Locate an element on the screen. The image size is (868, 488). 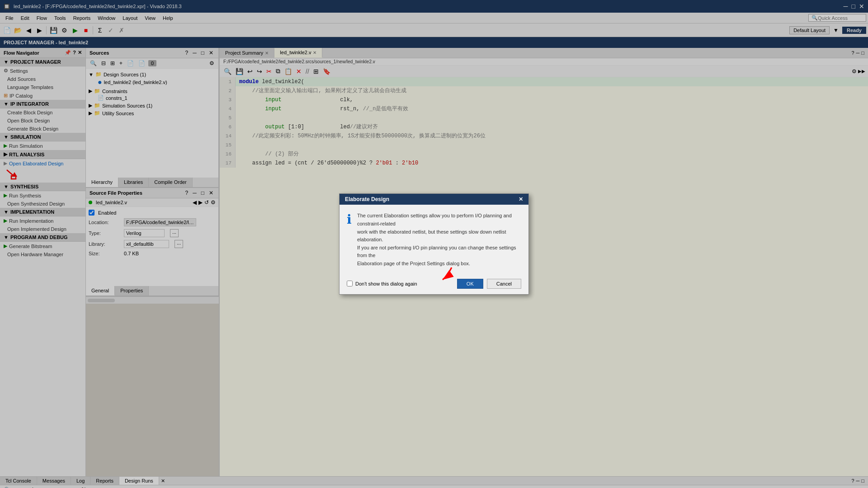
elaborate-design-dialog: Elaborate Design ✕ ℹ The current Elabora… is located at coordinates (434, 244).